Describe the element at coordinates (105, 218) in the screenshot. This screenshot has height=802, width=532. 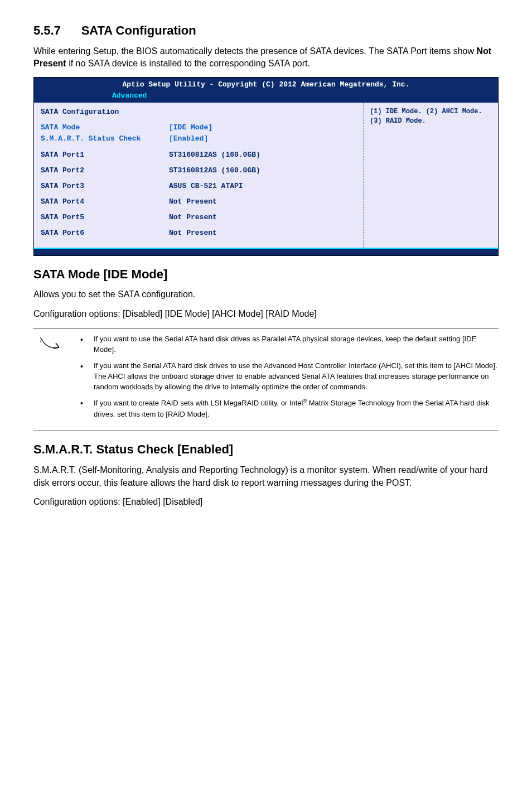
I see `bios-port5-label: SATA Port5` at that location.